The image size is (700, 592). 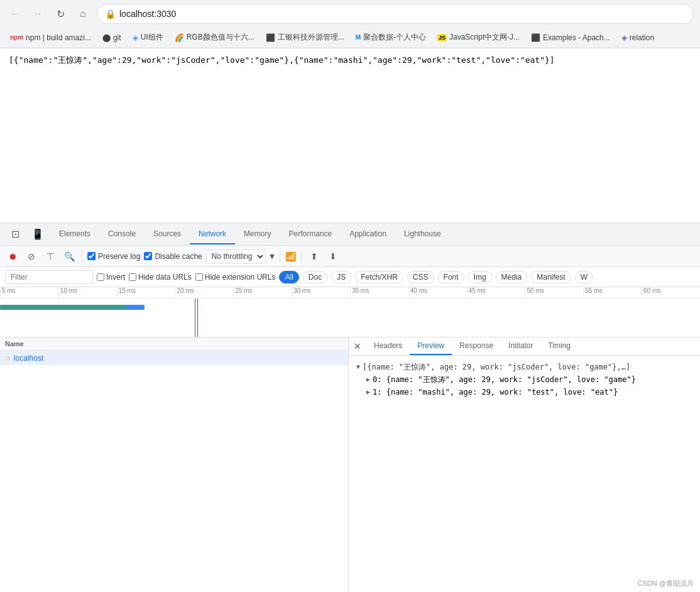 I want to click on network-list-row-localhost: ○ localhost, so click(x=174, y=358).